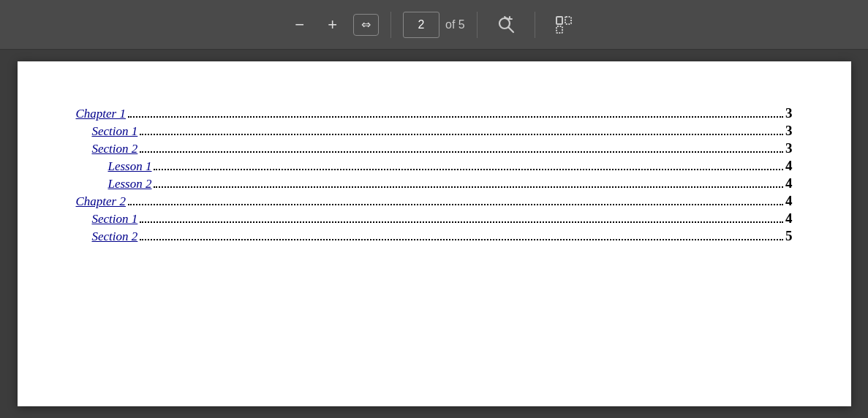  What do you see at coordinates (366, 25) in the screenshot?
I see `fit-page-button: ⇔` at bounding box center [366, 25].